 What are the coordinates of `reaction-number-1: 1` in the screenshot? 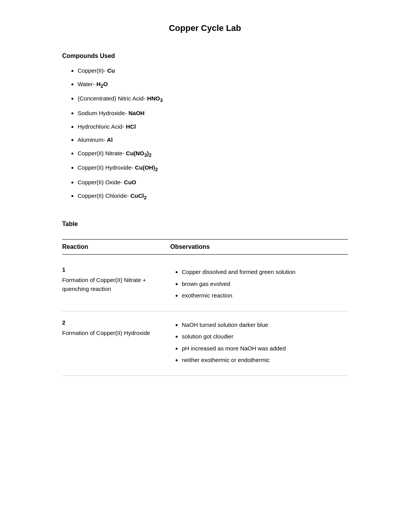 It's located at (112, 270).